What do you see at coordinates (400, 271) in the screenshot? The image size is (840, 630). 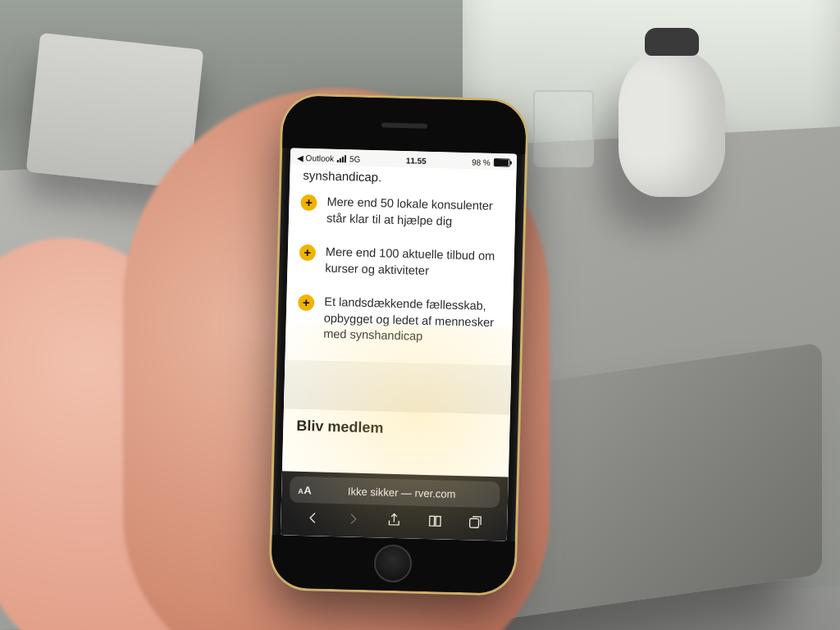 I see `benefits-list: + Mere end 50 lokale konsulenter står kl…` at bounding box center [400, 271].